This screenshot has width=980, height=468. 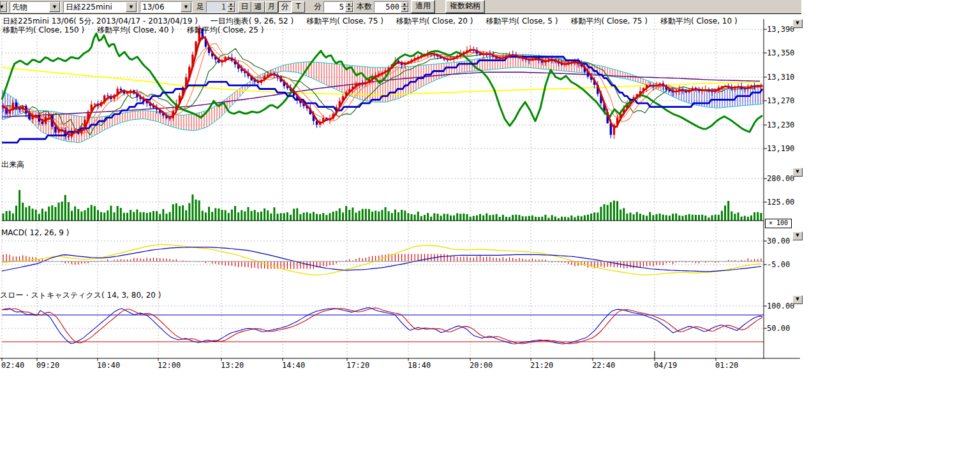 What do you see at coordinates (781, 306) in the screenshot?
I see `y-axis-tick-label: 100.00` at bounding box center [781, 306].